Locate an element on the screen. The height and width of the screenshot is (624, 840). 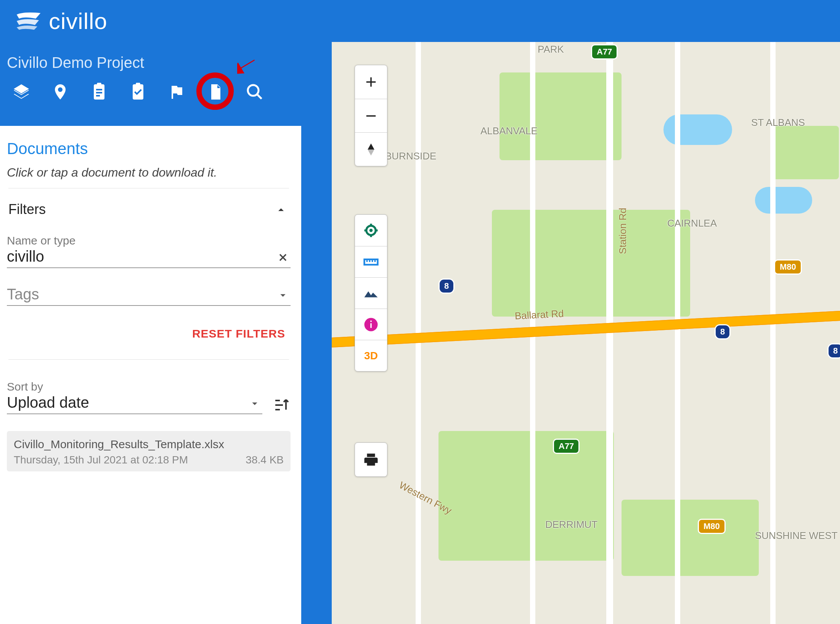
panel-subtitle: Click or tap a document to download it. is located at coordinates (149, 172).